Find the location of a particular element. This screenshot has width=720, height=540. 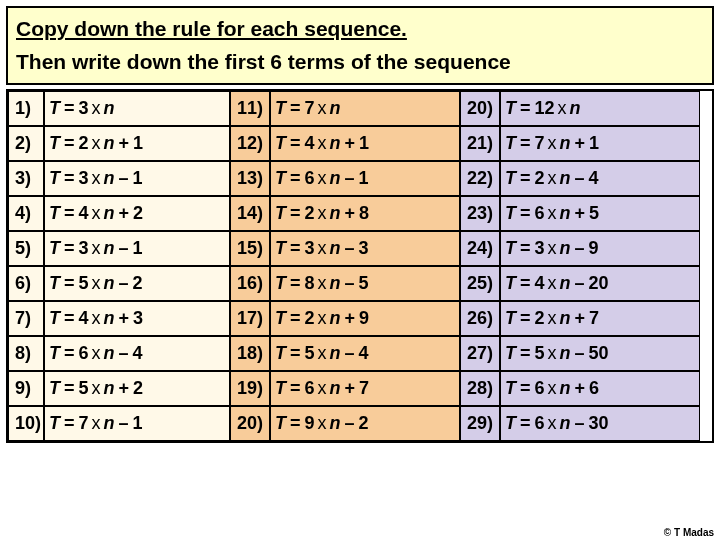

question-number: 16) is located at coordinates (250, 284).